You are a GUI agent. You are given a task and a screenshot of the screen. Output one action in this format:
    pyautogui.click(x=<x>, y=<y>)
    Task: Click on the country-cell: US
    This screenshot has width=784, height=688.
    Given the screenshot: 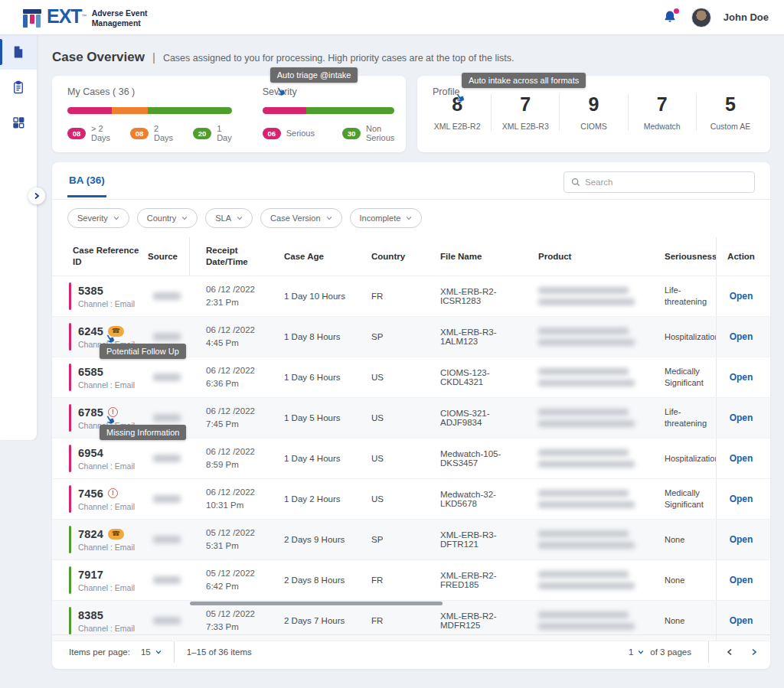 What is the action you would take?
    pyautogui.click(x=402, y=377)
    